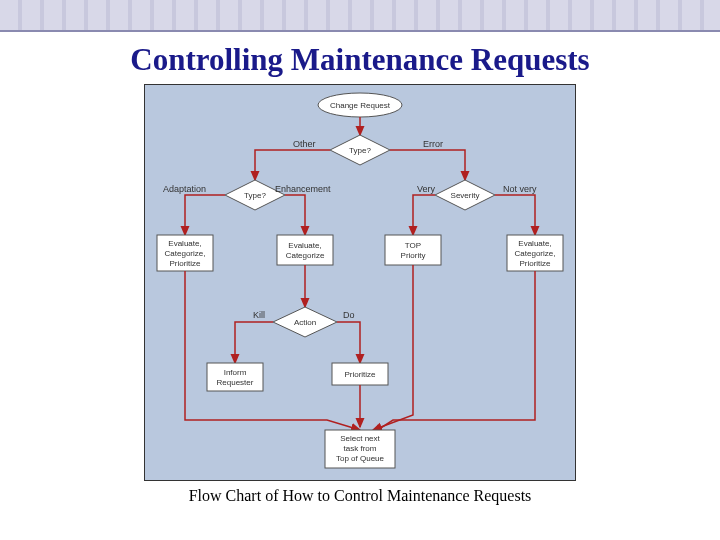 The width and height of the screenshot is (720, 540). I want to click on edge-adaptation: Adaptation, so click(184, 189).